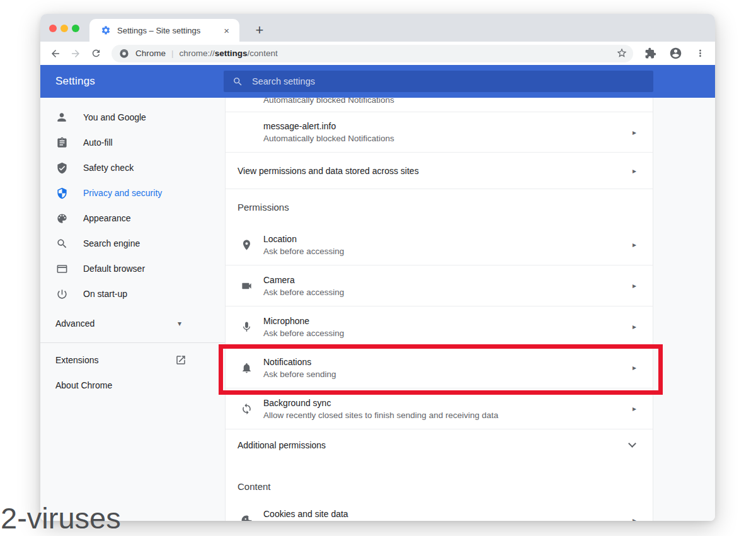 The width and height of the screenshot is (756, 536). Describe the element at coordinates (98, 143) in the screenshot. I see `sidebar-item-label: Auto-fill` at that location.